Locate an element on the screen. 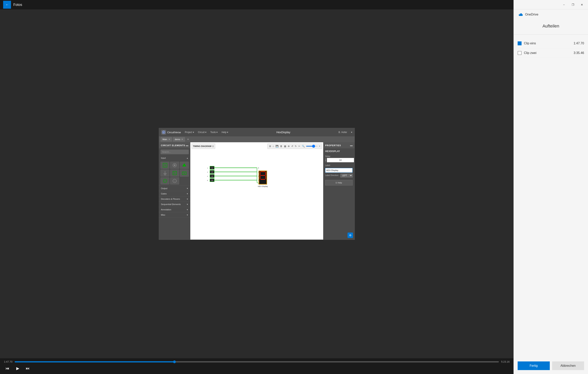  cv-section-misc-header: Misc ▼ is located at coordinates (175, 215).